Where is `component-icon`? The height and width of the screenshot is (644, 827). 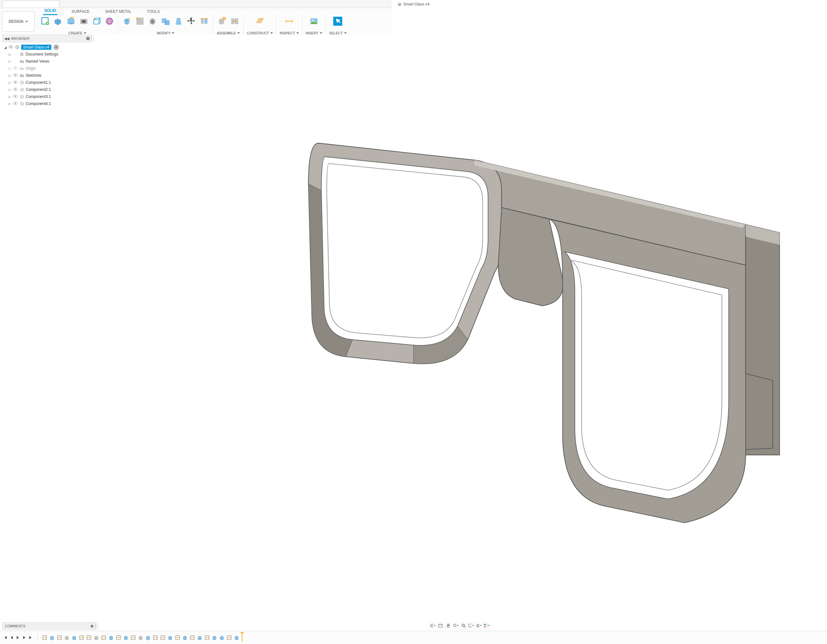 component-icon is located at coordinates (17, 47).